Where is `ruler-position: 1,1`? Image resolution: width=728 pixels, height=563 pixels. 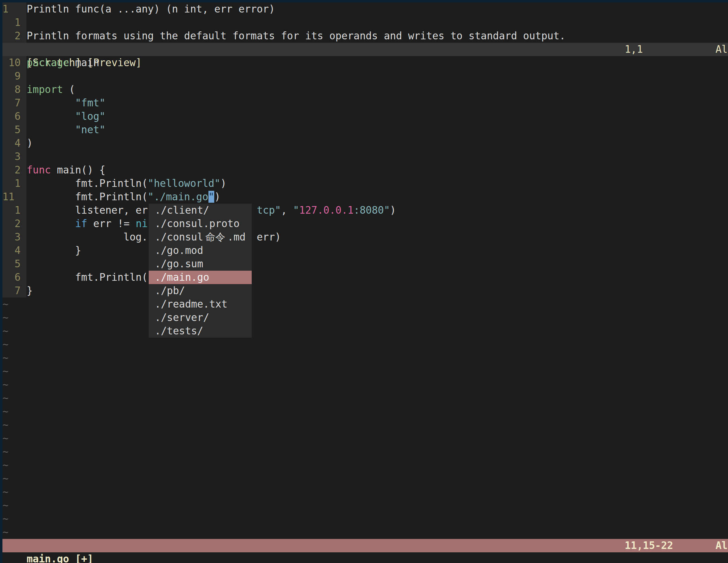
ruler-position: 1,1 is located at coordinates (634, 49).